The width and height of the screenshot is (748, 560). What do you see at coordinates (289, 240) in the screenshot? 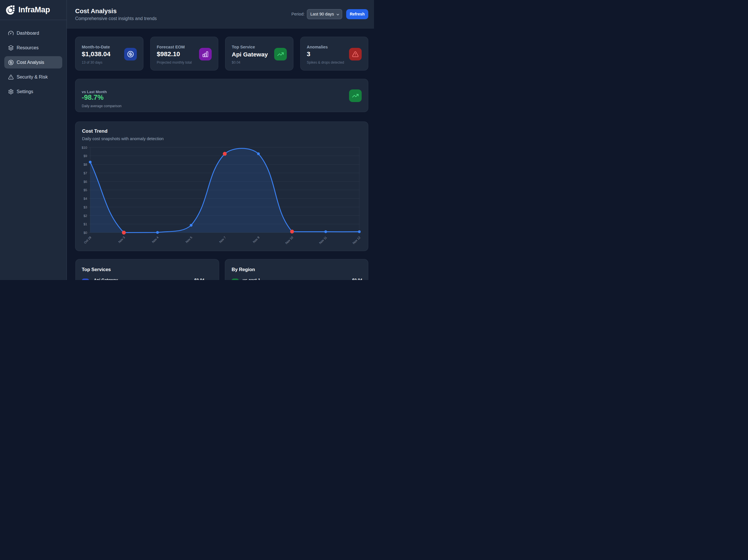
I see `svg-text: Nov 10` at bounding box center [289, 240].